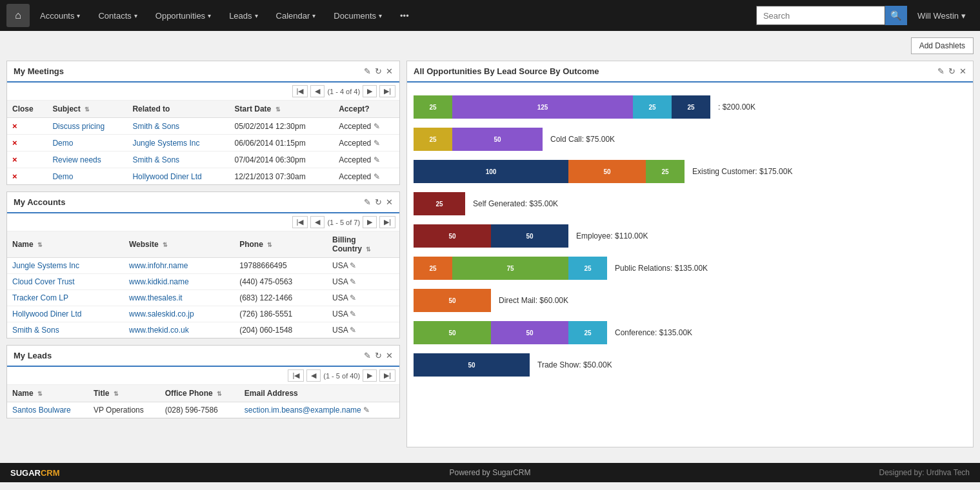 The height and width of the screenshot is (490, 980). What do you see at coordinates (317, 222) in the screenshot?
I see `accounts-prev-btn: ◀` at bounding box center [317, 222].